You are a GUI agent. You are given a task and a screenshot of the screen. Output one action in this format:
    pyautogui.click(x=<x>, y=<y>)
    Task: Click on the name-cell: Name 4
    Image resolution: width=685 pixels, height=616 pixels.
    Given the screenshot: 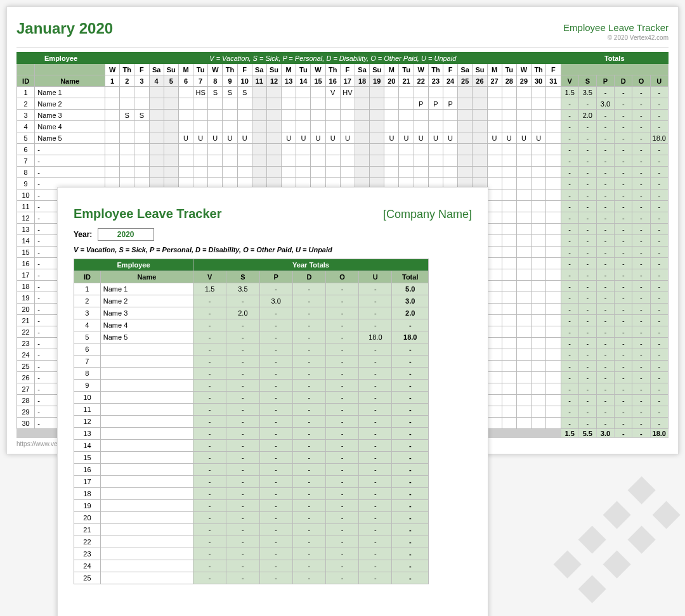 What is the action you would take?
    pyautogui.click(x=147, y=326)
    